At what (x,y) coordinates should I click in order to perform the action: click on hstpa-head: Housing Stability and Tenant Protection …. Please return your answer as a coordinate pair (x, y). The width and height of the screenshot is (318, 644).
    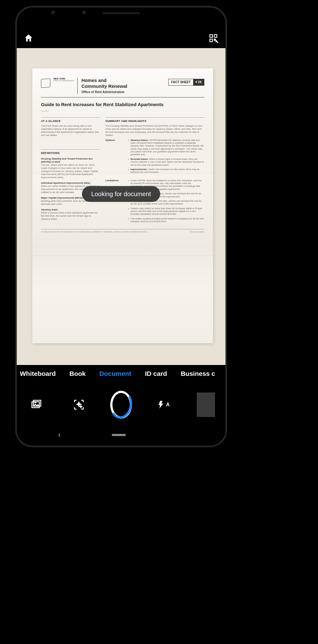
    Looking at the image, I should click on (70, 160).